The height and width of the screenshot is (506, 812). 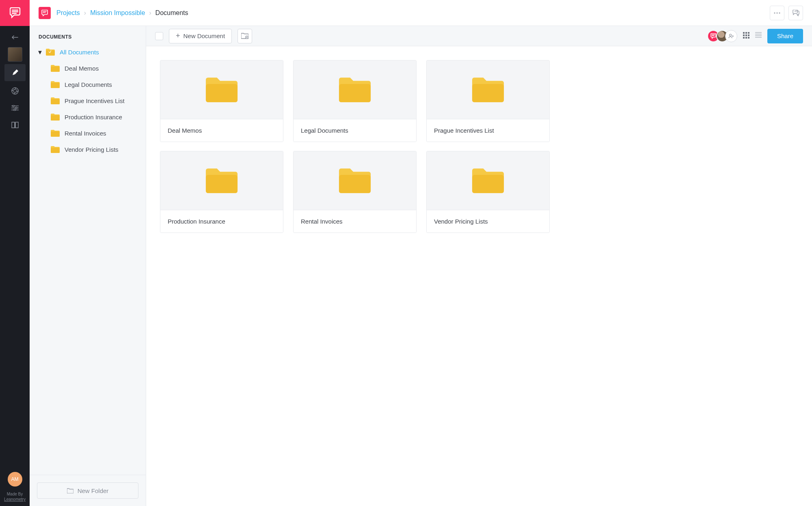 What do you see at coordinates (95, 101) in the screenshot?
I see `tree-item: Prague Incentives List` at bounding box center [95, 101].